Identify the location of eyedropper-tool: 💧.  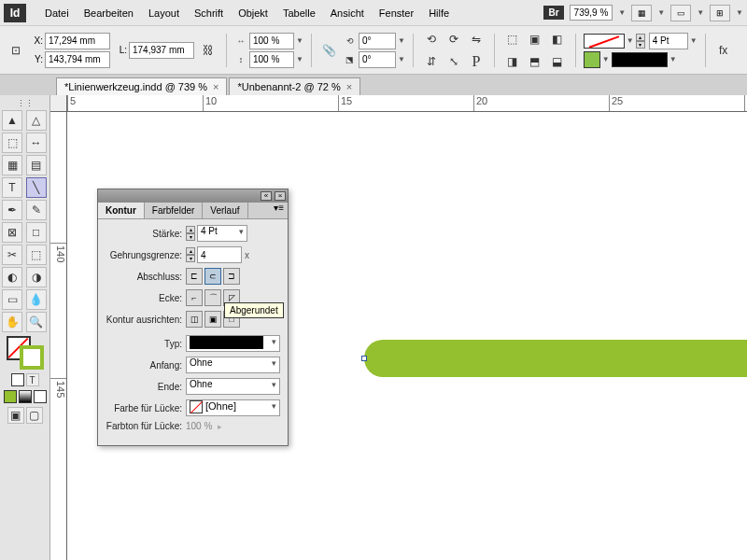
(36, 300).